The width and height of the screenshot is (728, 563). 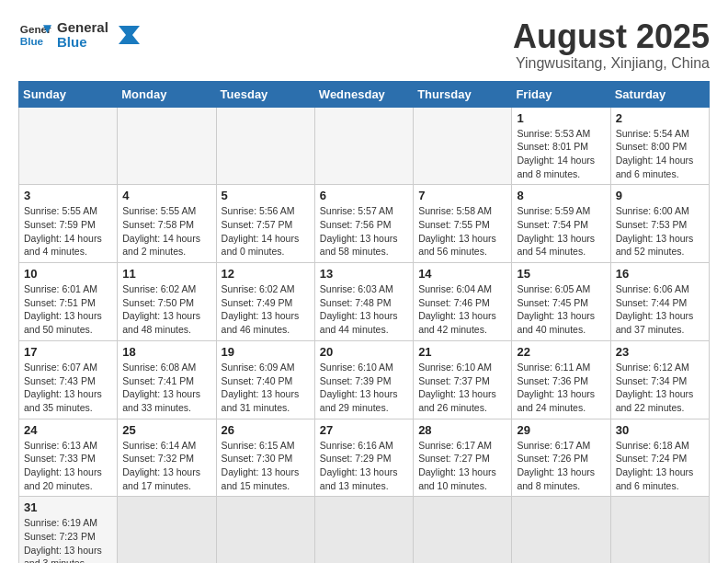 What do you see at coordinates (660, 118) in the screenshot?
I see `day-number: 2` at bounding box center [660, 118].